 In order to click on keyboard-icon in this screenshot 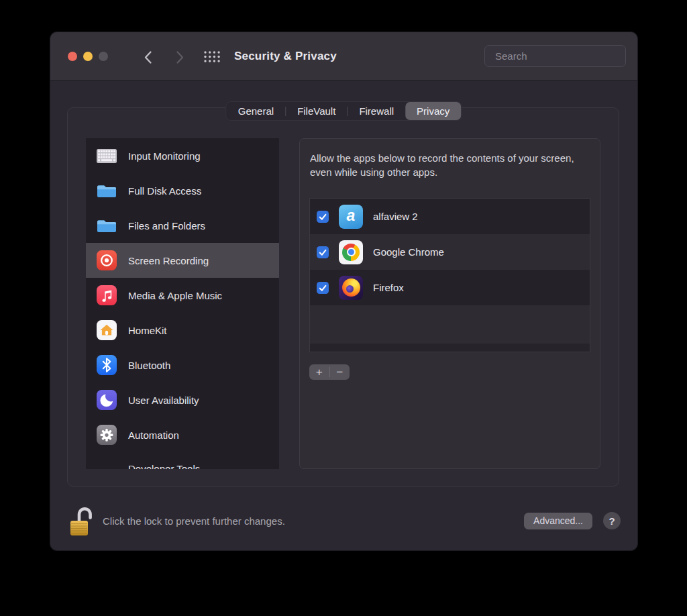, I will do `click(107, 156)`.